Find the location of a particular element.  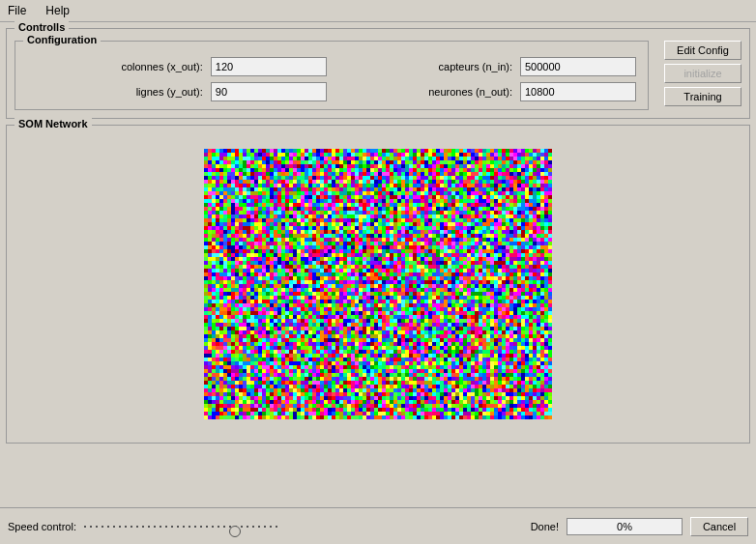

action-buttons: Edit Config initialize Training is located at coordinates (703, 73).